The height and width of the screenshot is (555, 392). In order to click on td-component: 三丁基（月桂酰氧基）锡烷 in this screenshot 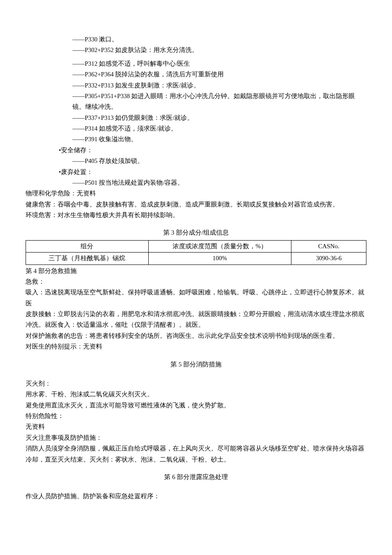, I will do `click(87, 259)`.